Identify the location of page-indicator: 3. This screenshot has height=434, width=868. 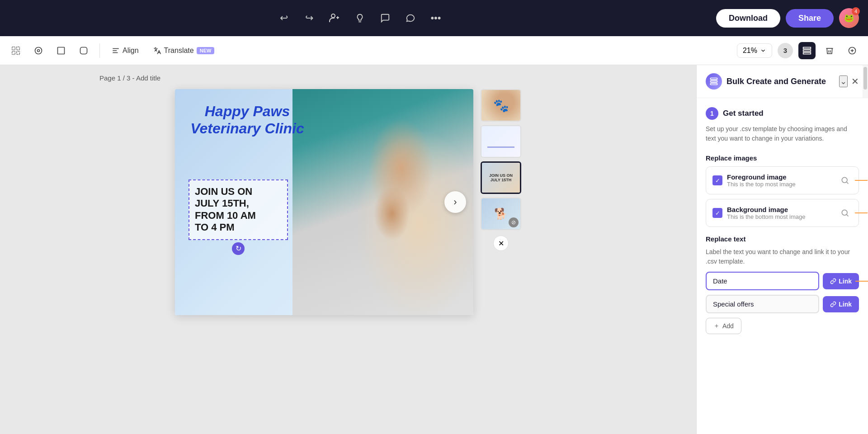
(785, 51).